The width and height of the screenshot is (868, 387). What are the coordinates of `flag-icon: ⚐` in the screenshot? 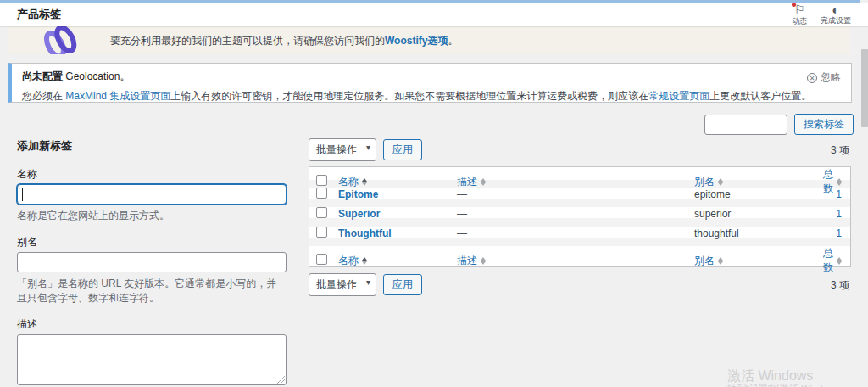 It's located at (800, 10).